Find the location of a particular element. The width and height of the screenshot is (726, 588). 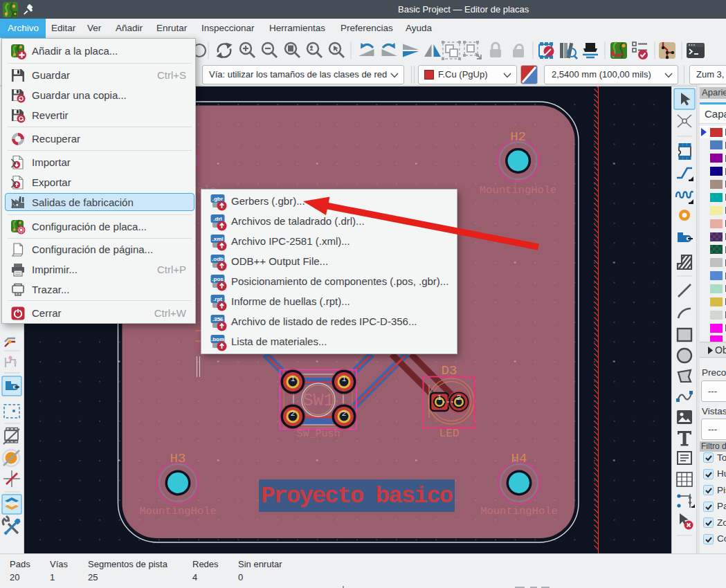

svg-text: .drl is located at coordinates (217, 219).